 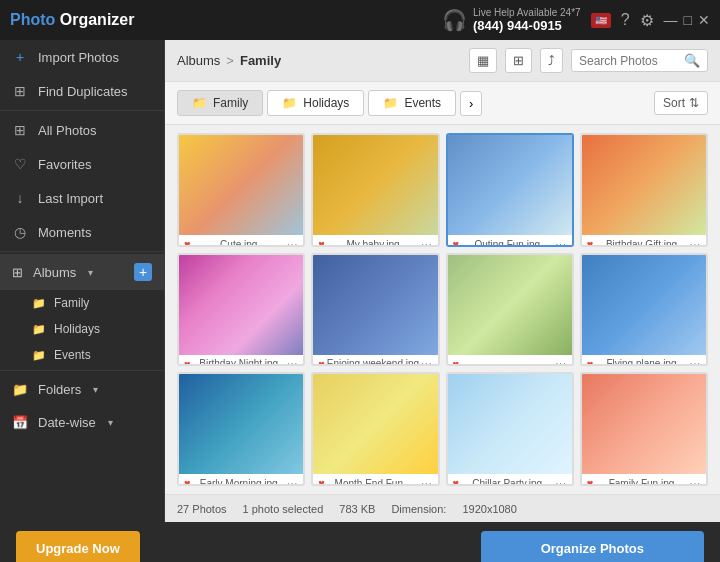 What do you see at coordinates (92, 355) in the screenshot?
I see `sidebar-sub-item-events: 📁 Events` at bounding box center [92, 355].